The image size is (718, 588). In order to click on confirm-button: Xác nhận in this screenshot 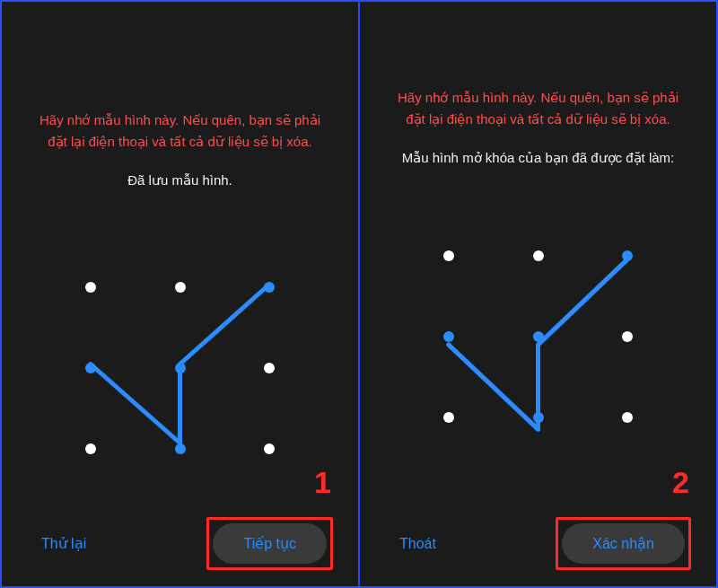, I will do `click(623, 544)`.